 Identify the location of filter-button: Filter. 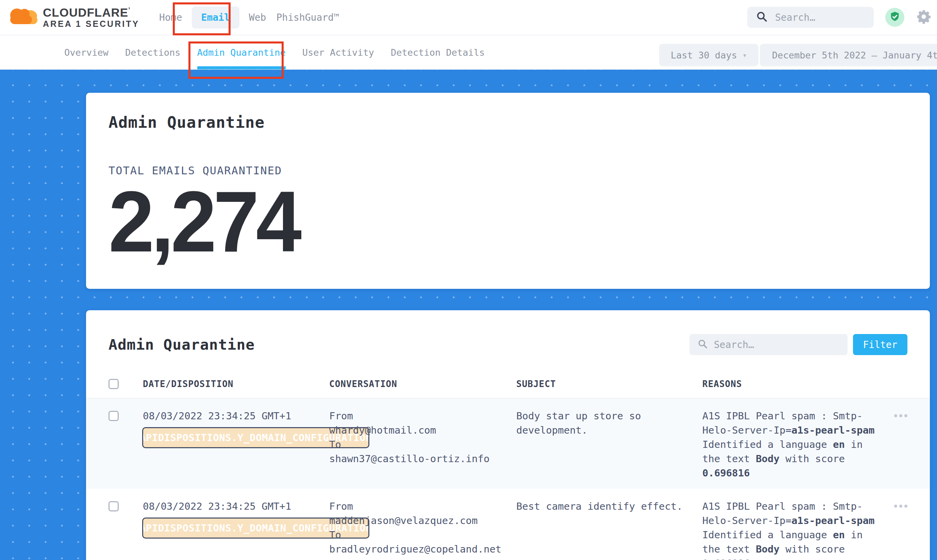
(880, 345).